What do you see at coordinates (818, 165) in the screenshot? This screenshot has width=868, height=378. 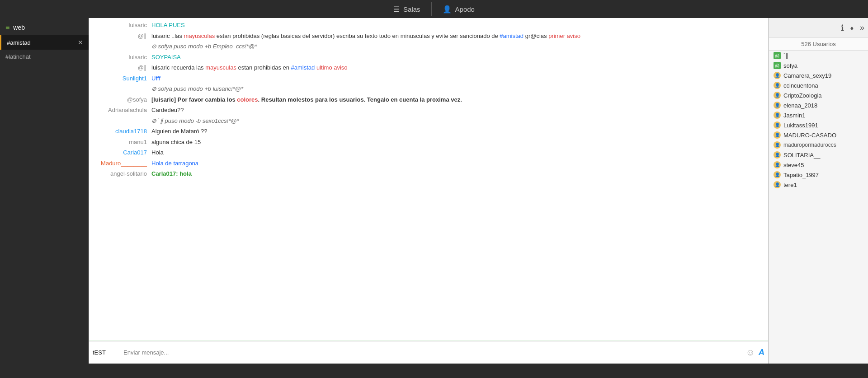 I see `user-item: 👤steve45` at bounding box center [818, 165].